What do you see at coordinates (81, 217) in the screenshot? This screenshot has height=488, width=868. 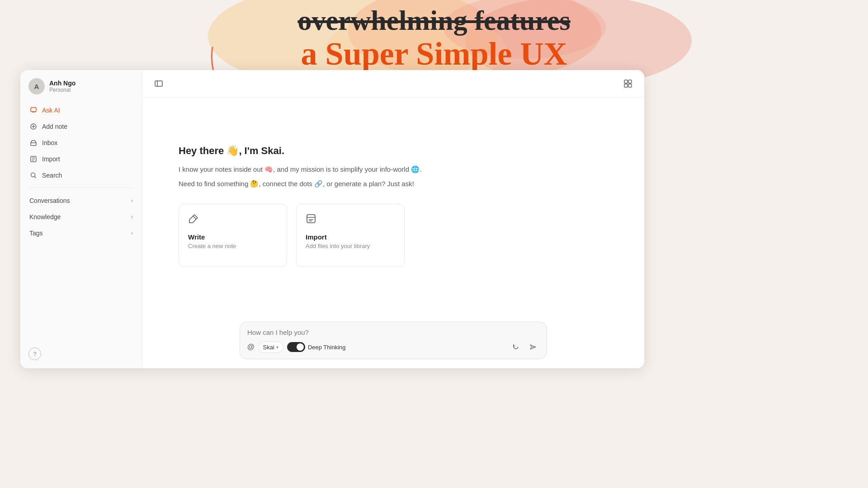 I see `sidebar-section-knowledge: Knowledge ›` at bounding box center [81, 217].